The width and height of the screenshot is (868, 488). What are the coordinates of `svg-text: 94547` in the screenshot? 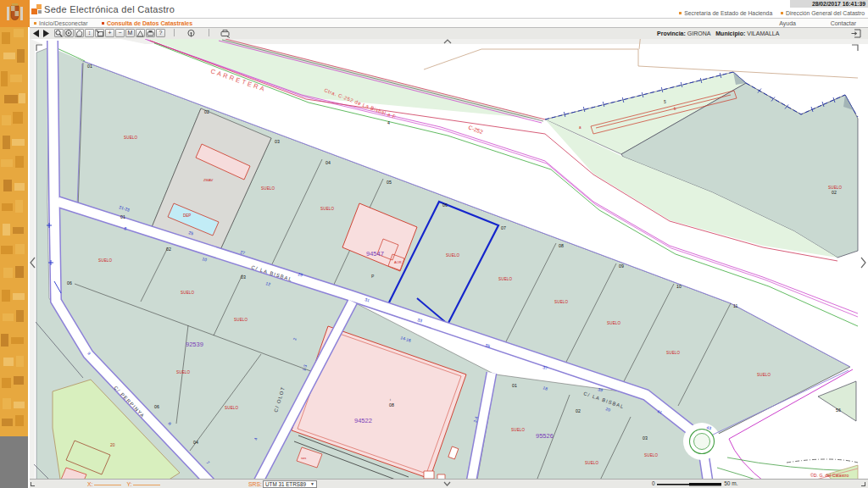 It's located at (375, 254).